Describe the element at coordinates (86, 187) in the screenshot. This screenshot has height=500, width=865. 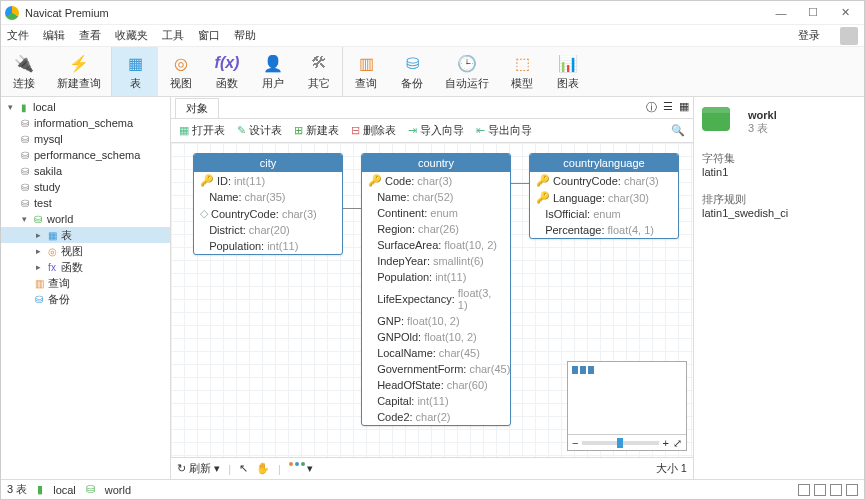
I see `tree-db: ⛁study` at that location.